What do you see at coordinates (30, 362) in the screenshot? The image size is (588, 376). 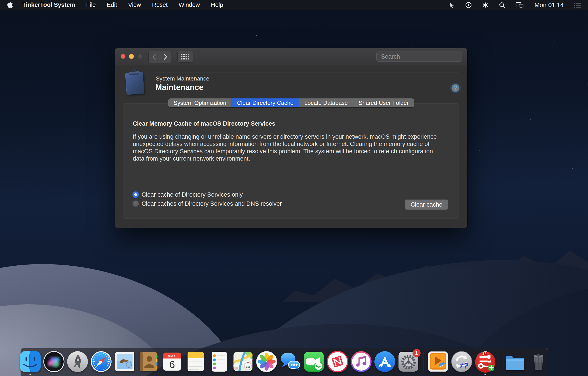 I see `dock-finder-icon` at bounding box center [30, 362].